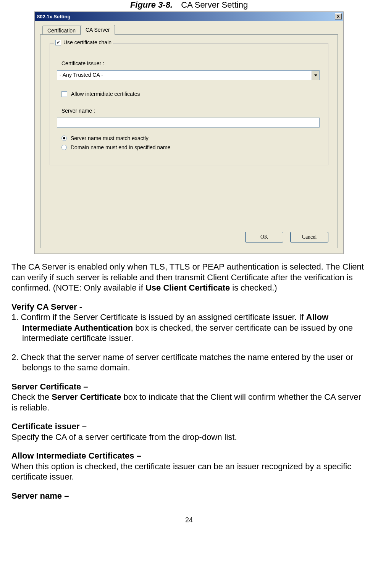  What do you see at coordinates (315, 75) in the screenshot?
I see `chevron-down-icon` at bounding box center [315, 75].